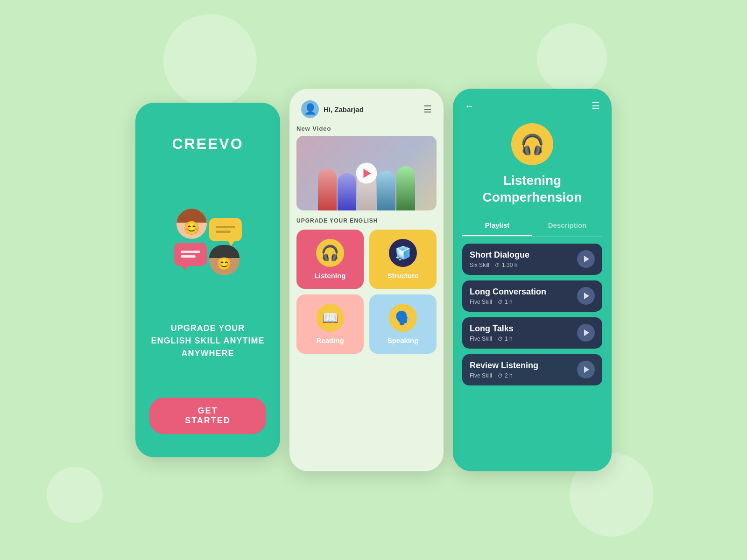 This screenshot has height=560, width=747. Describe the element at coordinates (366, 107) in the screenshot. I see `phone2-header: 👤 Hi, Zabarjad ☰` at that location.